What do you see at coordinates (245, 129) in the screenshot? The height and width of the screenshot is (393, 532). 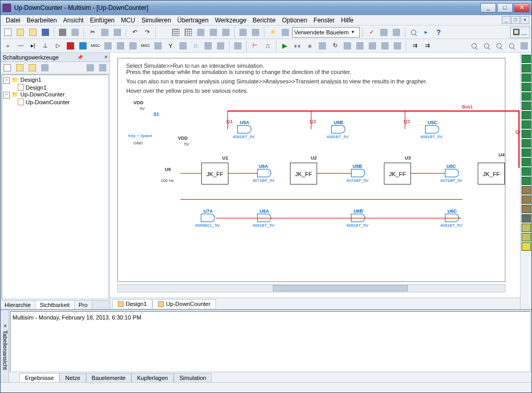 I see `u5a-gate` at bounding box center [245, 129].